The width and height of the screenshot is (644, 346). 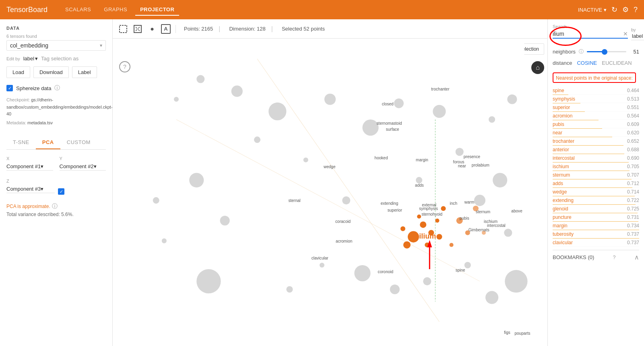 What do you see at coordinates (56, 123) in the screenshot?
I see `metadata-row: Metadata: metadata.tsv` at bounding box center [56, 123].